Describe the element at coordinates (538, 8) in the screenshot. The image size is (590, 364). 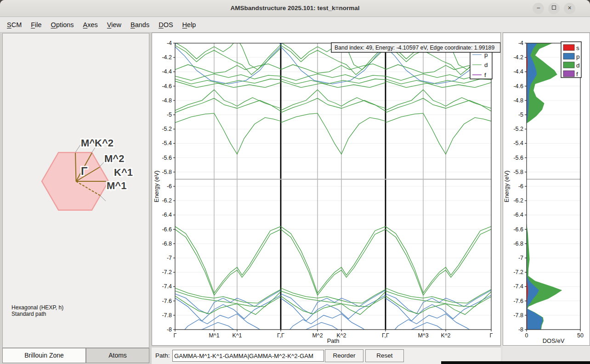
I see `minimize-icon: −` at that location.